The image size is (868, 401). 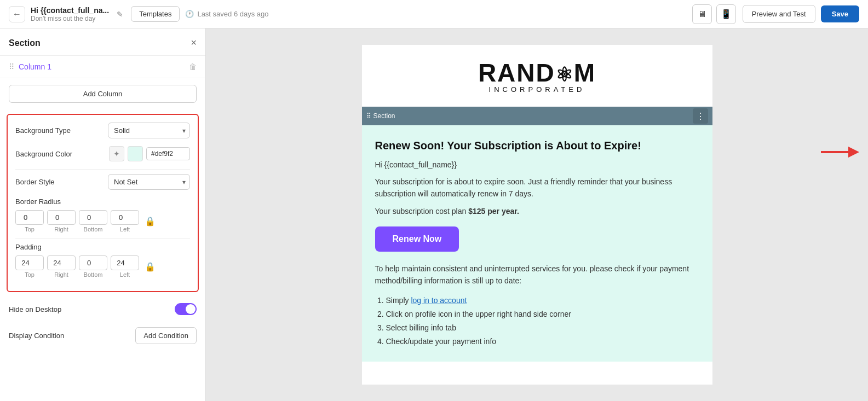 I want to click on log-in-link: log in to account, so click(x=439, y=300).